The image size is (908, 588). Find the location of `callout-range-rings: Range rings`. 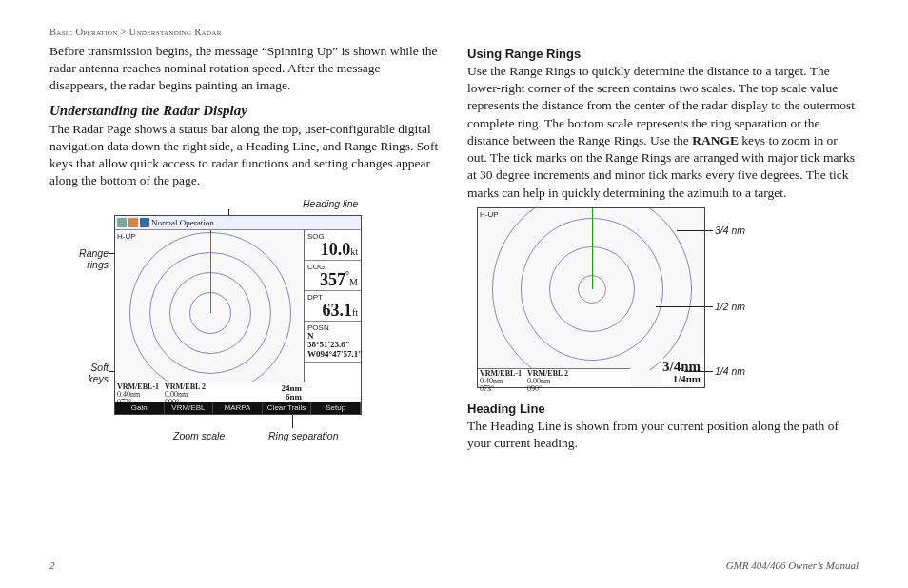

callout-range-rings: Range rings is located at coordinates (88, 259).